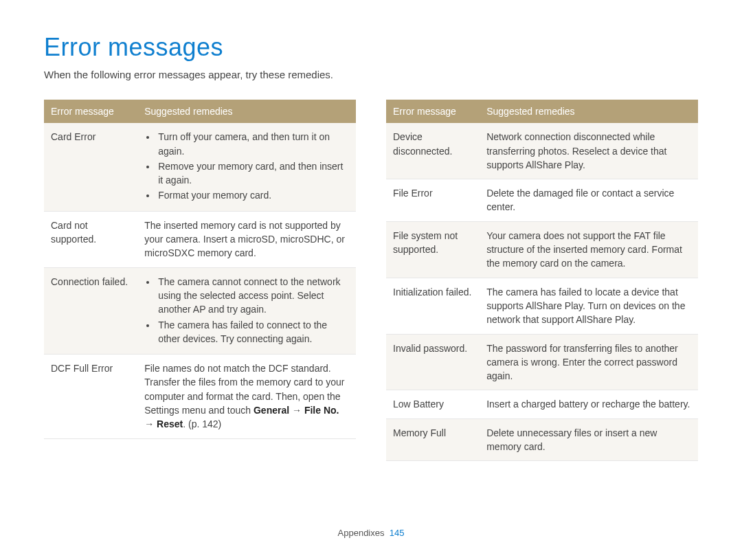  Describe the element at coordinates (91, 311) in the screenshot. I see `error-message-cell: Connection failed.` at that location.